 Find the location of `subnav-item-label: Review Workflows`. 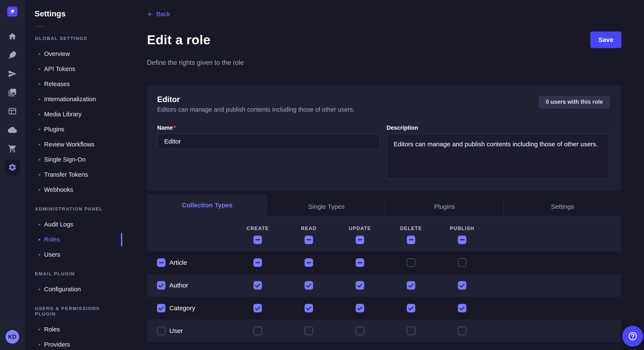

subnav-item-label: Review Workflows is located at coordinates (69, 145).